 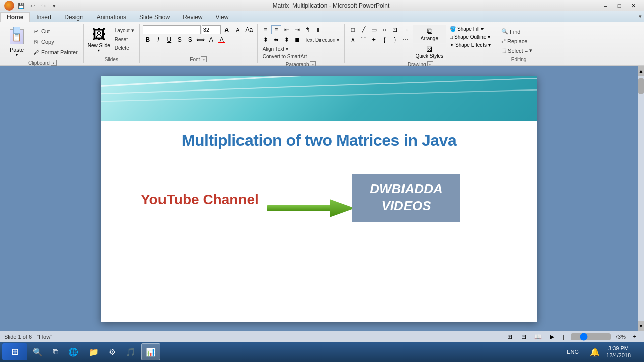 What do you see at coordinates (276, 40) in the screenshot?
I see `align-center-button: ⬌` at bounding box center [276, 40].